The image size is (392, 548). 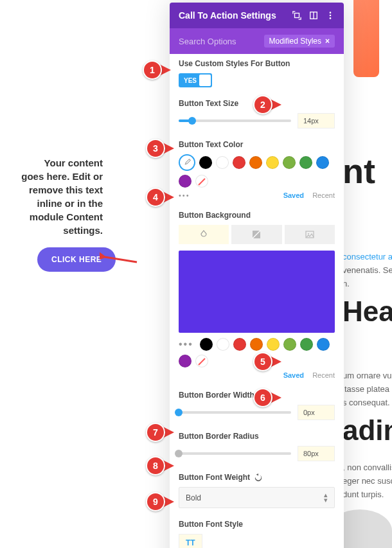 What do you see at coordinates (119, 259) in the screenshot?
I see `pointer-arrow-icon` at bounding box center [119, 259].